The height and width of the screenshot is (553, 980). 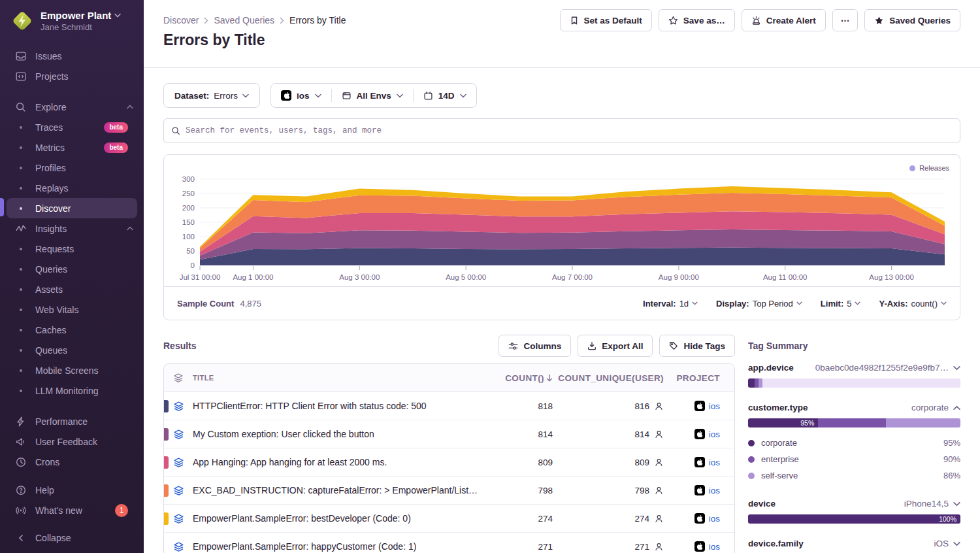 What do you see at coordinates (349, 518) in the screenshot?
I see `error-title: EmpowerPlant.SampleError: bestDeveloper …` at bounding box center [349, 518].